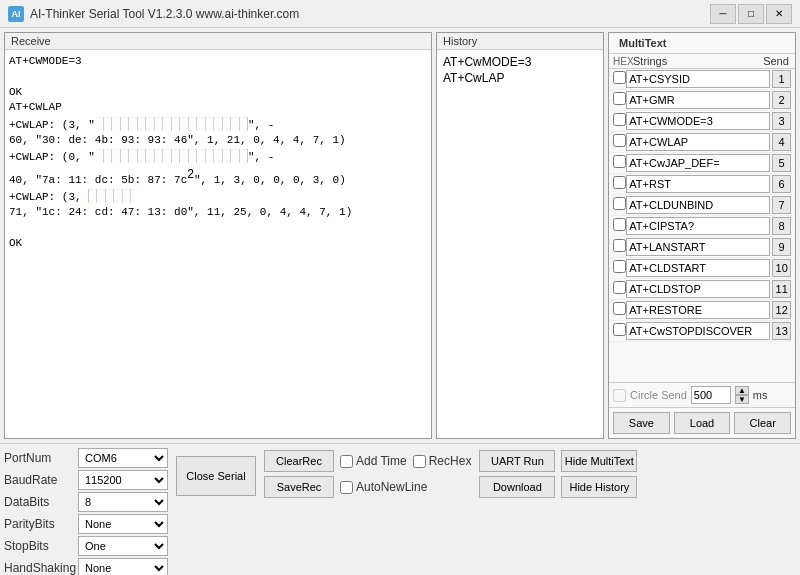 Image resolution: width=800 pixels, height=575 pixels. Describe the element at coordinates (517, 461) in the screenshot. I see `uart-run-button: UART Run` at that location.